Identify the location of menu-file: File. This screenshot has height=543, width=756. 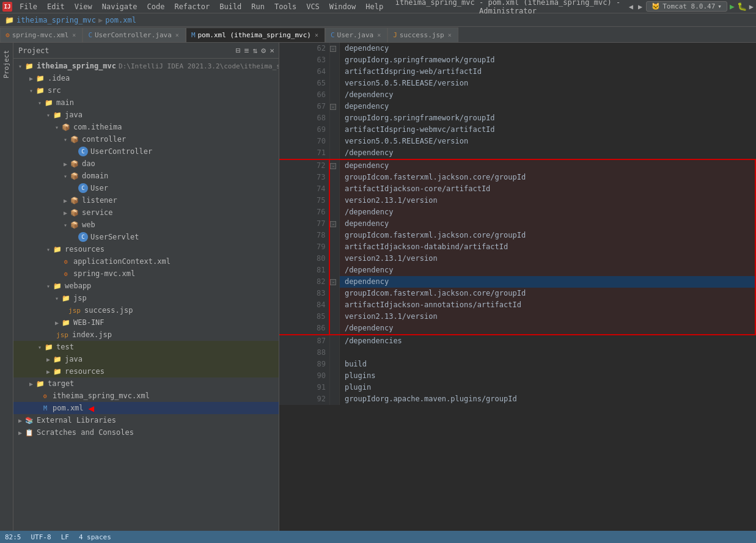
(28, 7).